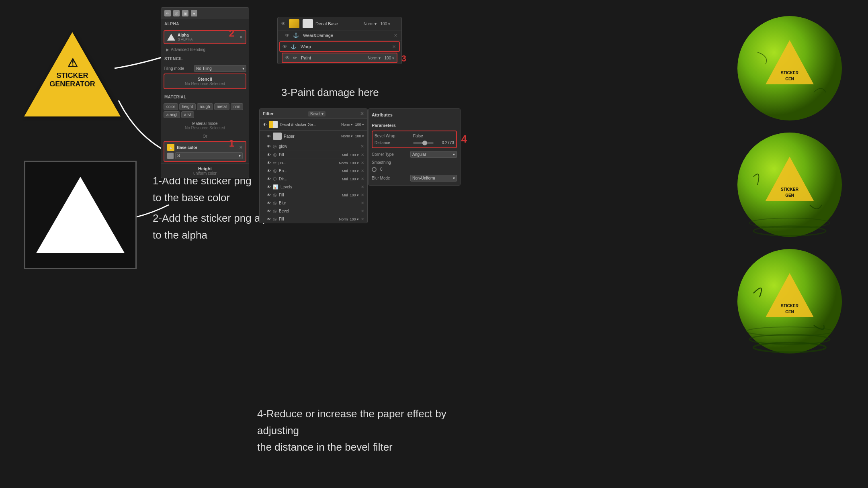 The height and width of the screenshot is (488, 868). What do you see at coordinates (171, 107) in the screenshot?
I see `chip-color: color` at bounding box center [171, 107].